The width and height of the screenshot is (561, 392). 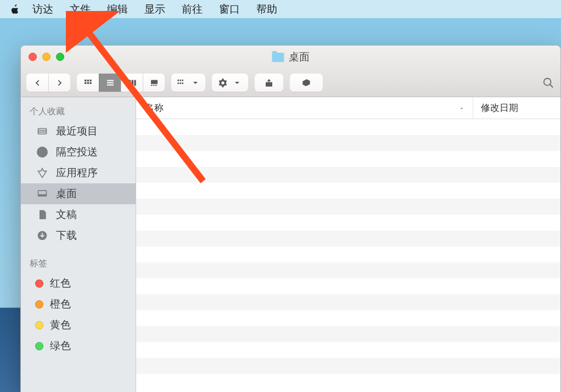 What do you see at coordinates (278, 57) in the screenshot?
I see `folder-icon` at bounding box center [278, 57].